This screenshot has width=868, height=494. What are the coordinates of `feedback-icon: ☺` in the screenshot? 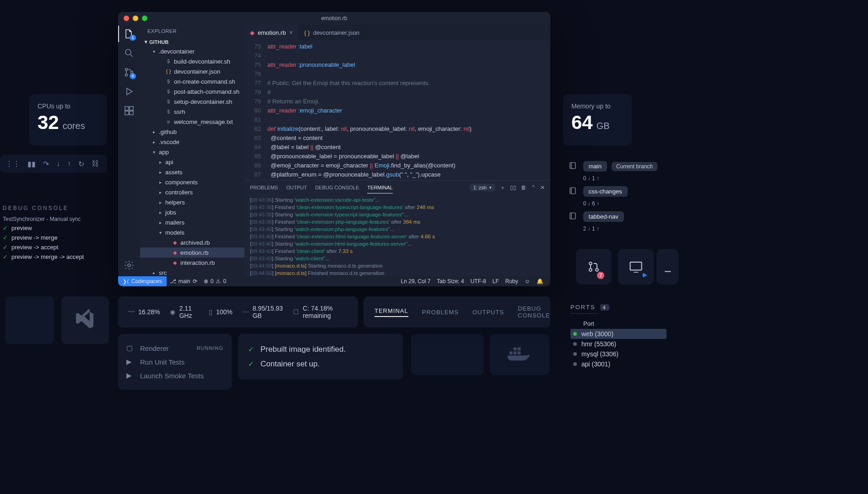 It's located at (527, 281).